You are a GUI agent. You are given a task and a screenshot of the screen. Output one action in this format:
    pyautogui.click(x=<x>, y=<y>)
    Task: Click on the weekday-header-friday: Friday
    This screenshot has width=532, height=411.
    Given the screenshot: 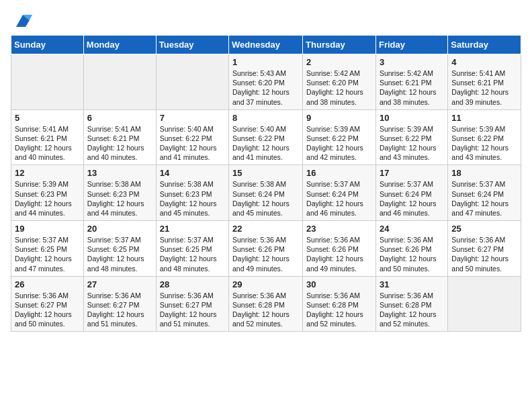 What is the action you would take?
    pyautogui.click(x=411, y=45)
    